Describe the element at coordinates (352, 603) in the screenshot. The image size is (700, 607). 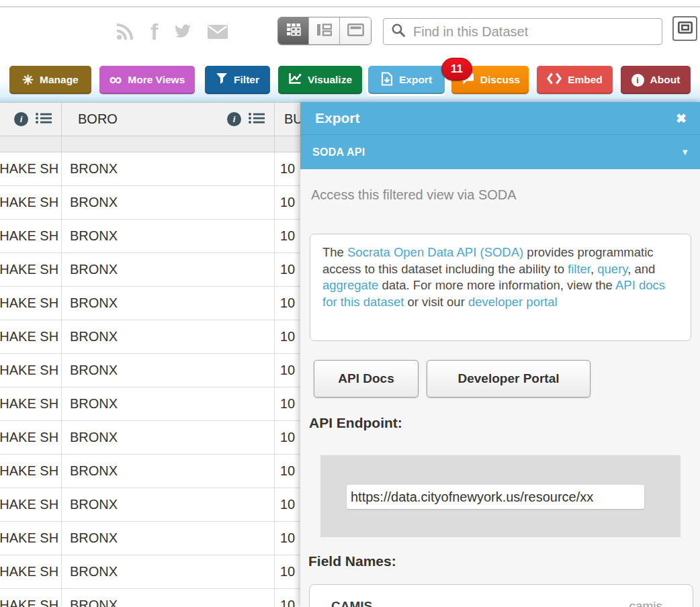
I see `field-display-name: CAMIS` at that location.